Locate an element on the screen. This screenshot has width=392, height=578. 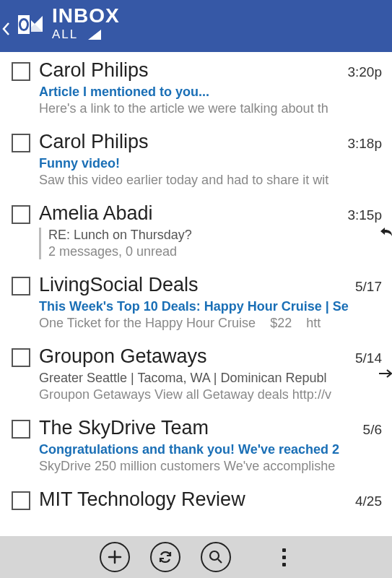
message-row: The SkyDrive Team5/6Congratulations and … is located at coordinates (196, 445).